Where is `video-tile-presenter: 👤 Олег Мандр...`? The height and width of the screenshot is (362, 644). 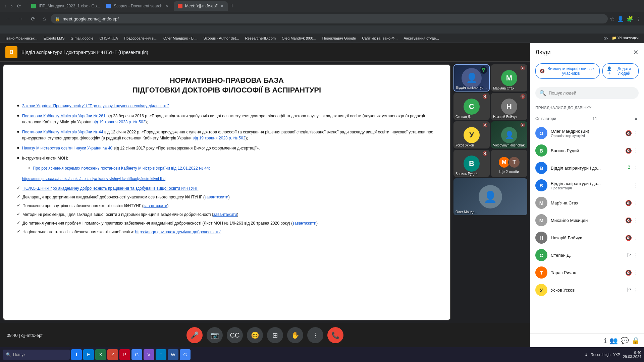
video-tile-presenter: 👤 Олег Мандр... is located at coordinates (490, 197).